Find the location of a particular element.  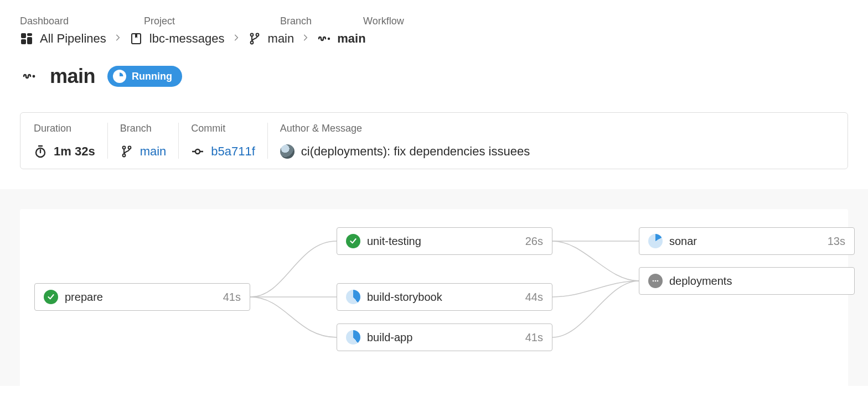

breadcrumb-labels: Dashboard Project Branch Workflow is located at coordinates (434, 21).